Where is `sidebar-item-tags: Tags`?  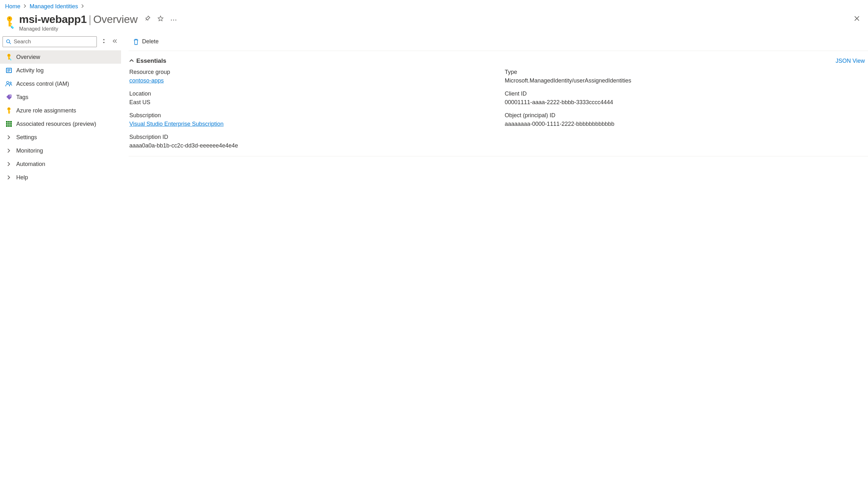 sidebar-item-tags: Tags is located at coordinates (61, 97).